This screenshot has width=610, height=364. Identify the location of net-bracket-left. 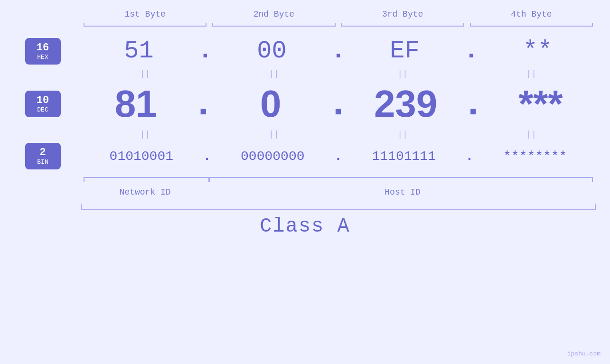
(84, 179).